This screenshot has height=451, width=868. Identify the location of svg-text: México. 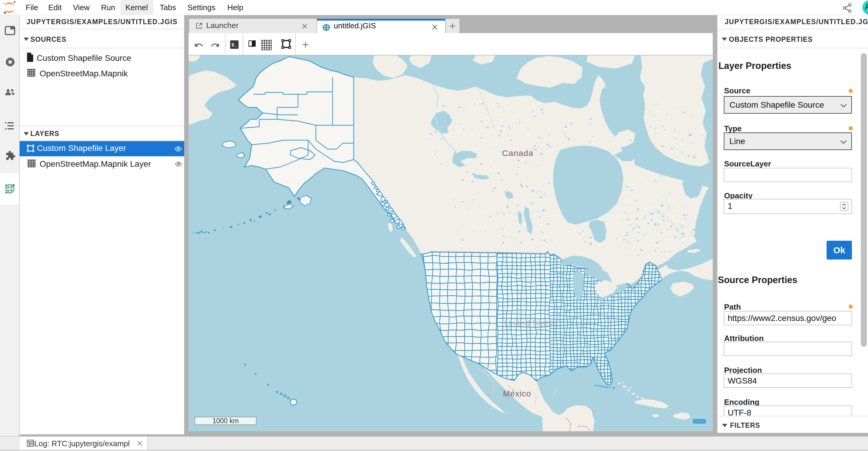
(517, 393).